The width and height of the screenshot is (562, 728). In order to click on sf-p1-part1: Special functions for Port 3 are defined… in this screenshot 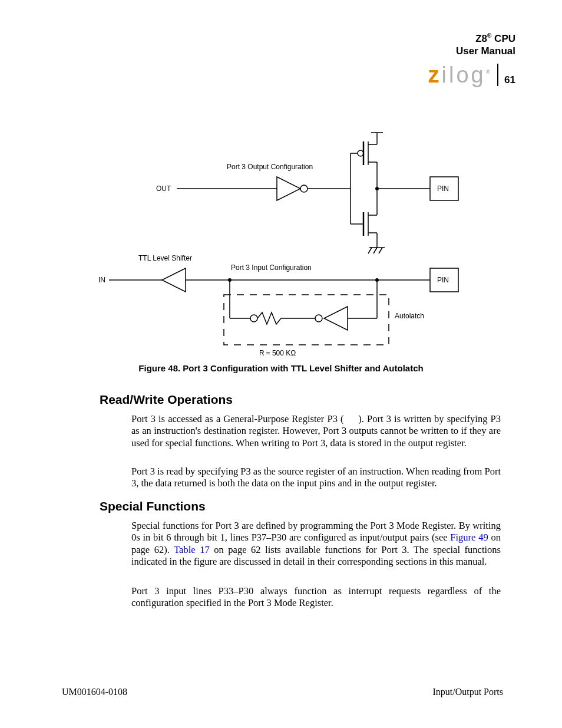, I will do `click(316, 532)`.